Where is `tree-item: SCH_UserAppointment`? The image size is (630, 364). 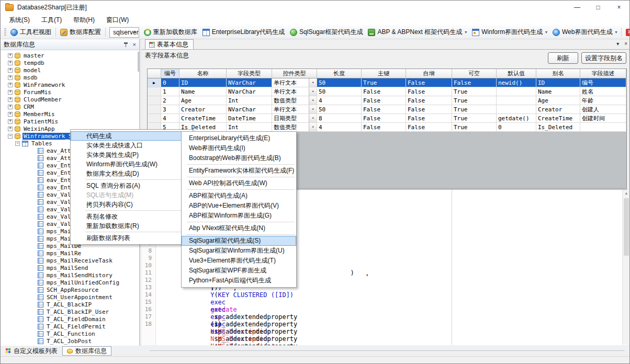
tree-item: SCH_UserAppointment is located at coordinates (70, 297).